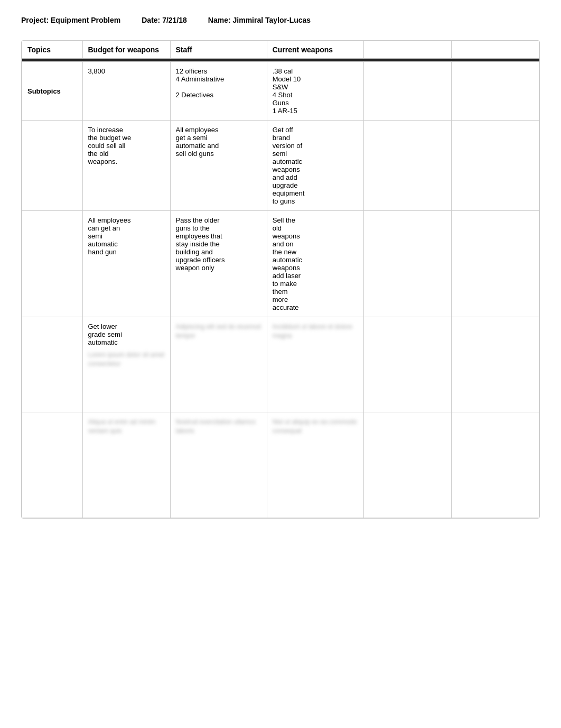 This screenshot has width=561, height=728. Describe the element at coordinates (315, 166) in the screenshot. I see `weapons-cell-2: Get off brand version of semi automatic …` at that location.